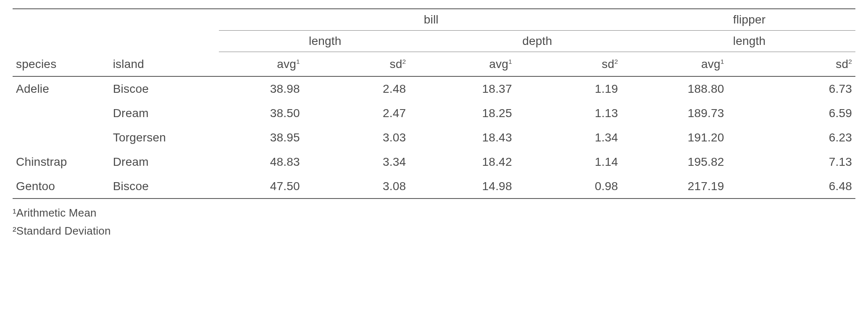 Image resolution: width=868 pixels, height=324 pixels. What do you see at coordinates (378, 89) in the screenshot?
I see `cell-value: 2.48` at bounding box center [378, 89].